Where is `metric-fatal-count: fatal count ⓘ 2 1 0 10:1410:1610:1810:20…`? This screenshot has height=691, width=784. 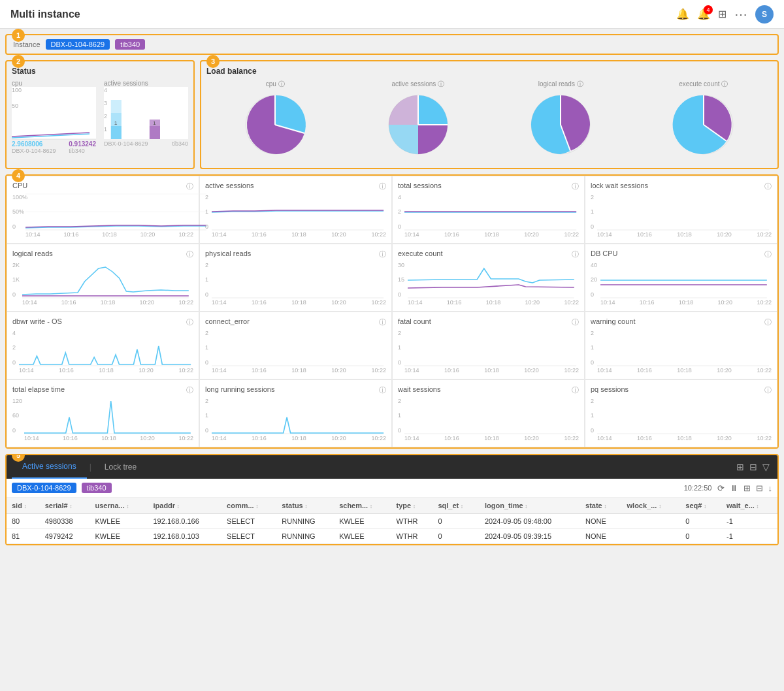
metric-fatal-count: fatal count ⓘ 2 1 0 10:1410:1610:1810:20… is located at coordinates (489, 346).